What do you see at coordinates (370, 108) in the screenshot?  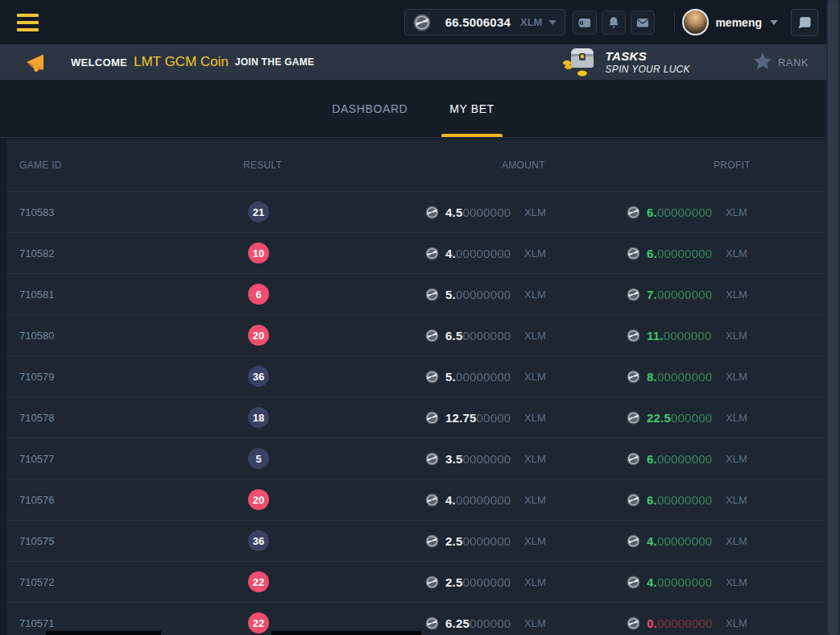 I see `tab-dashboard: DASHBOARD` at bounding box center [370, 108].